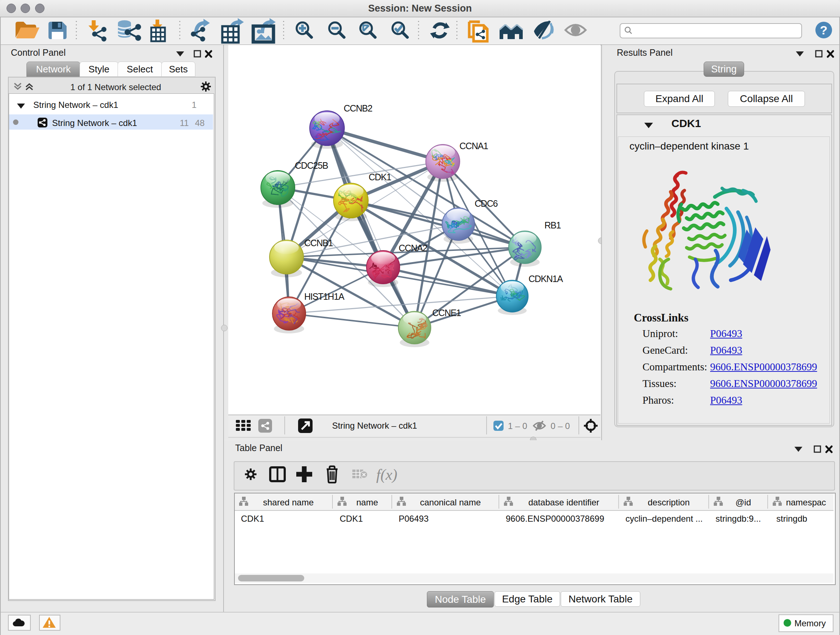 This screenshot has height=635, width=840. Describe the element at coordinates (668, 502) in the screenshot. I see `svg-text: description` at that location.